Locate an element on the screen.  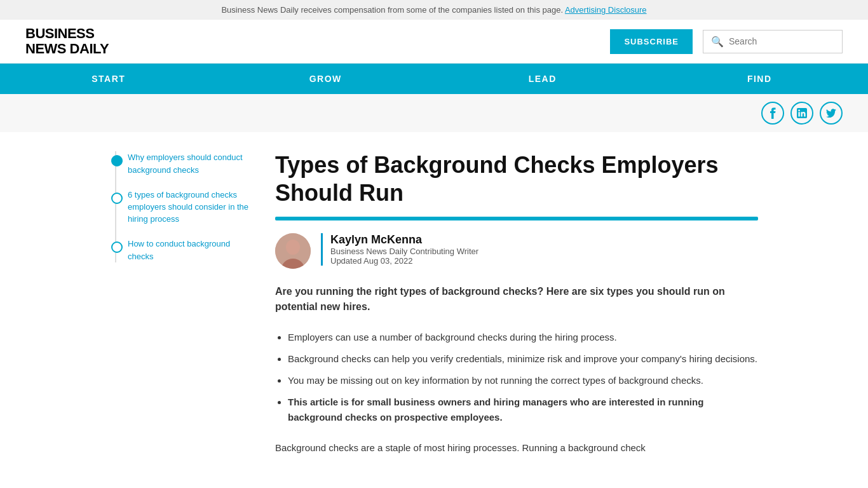
linkedin-icon is located at coordinates (802, 113).